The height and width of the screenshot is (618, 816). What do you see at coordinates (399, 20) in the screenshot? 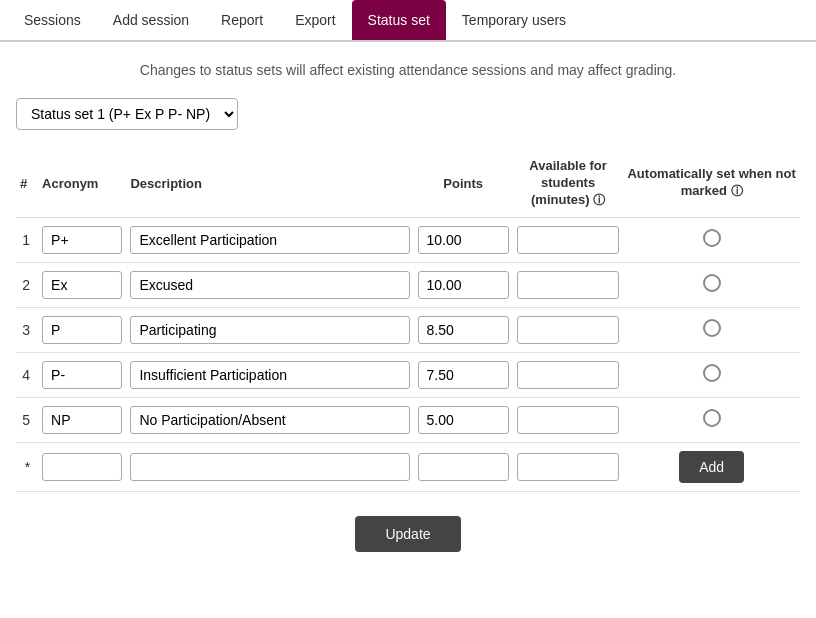
I see `nav-tab-status-set: Status set` at bounding box center [399, 20].